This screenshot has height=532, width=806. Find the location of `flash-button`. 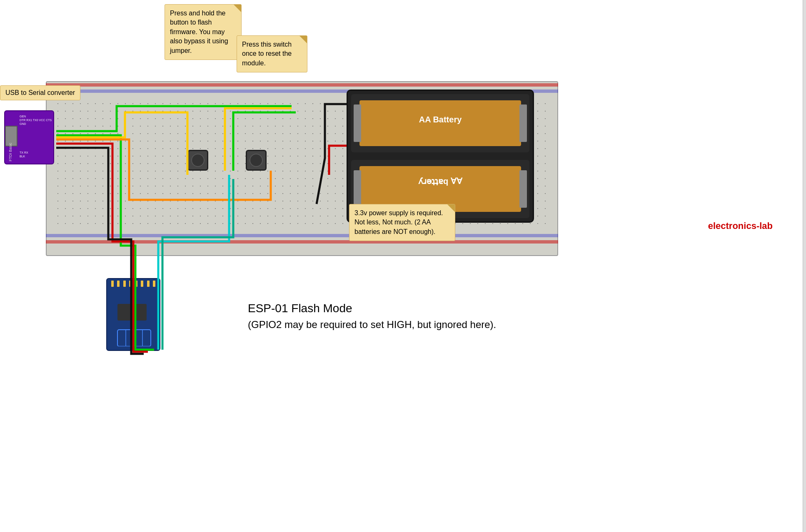

flash-button is located at coordinates (198, 160).